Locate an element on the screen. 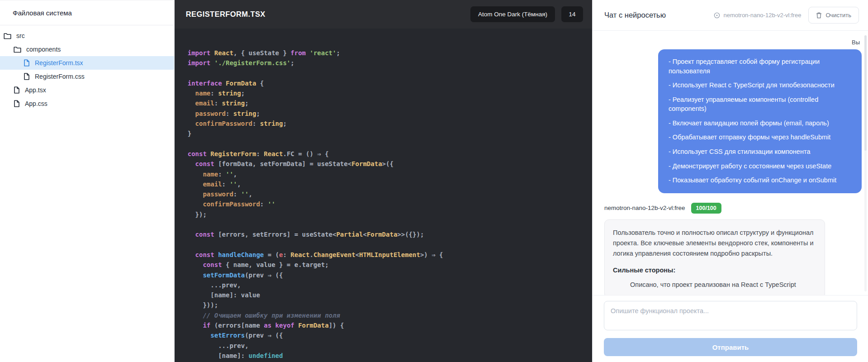 The image size is (868, 362). file-label: RegisterForm.css is located at coordinates (60, 76).